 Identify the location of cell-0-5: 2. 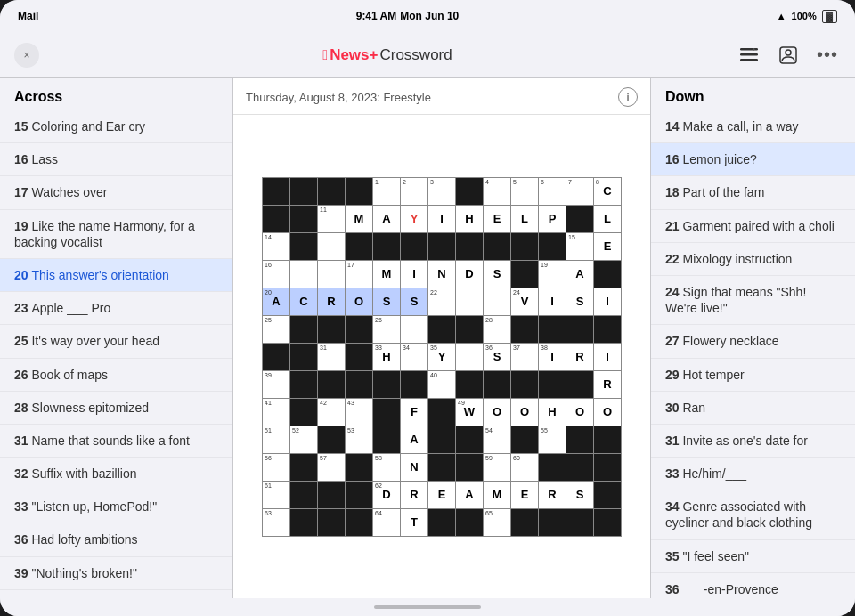
(414, 191).